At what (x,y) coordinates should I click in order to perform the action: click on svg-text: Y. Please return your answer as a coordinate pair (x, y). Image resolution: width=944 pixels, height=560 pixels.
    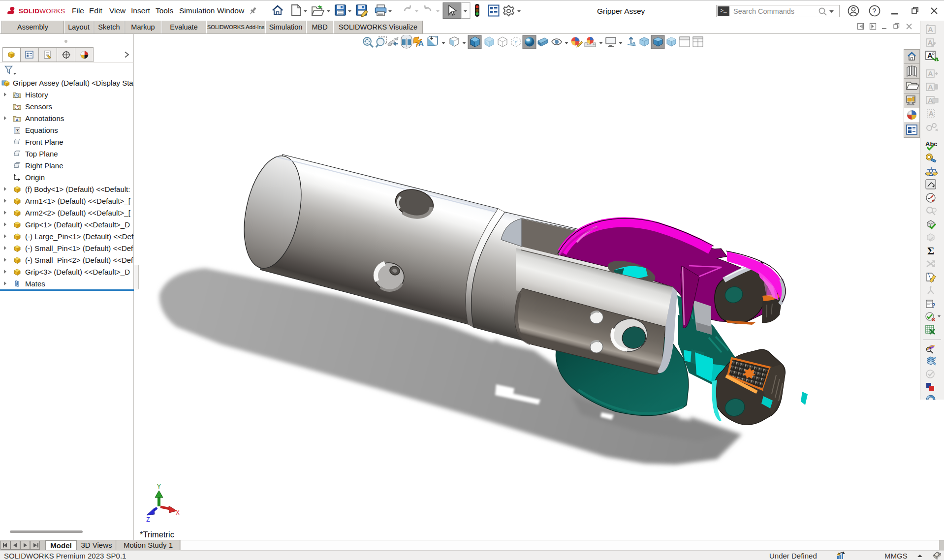
    Looking at the image, I should click on (159, 487).